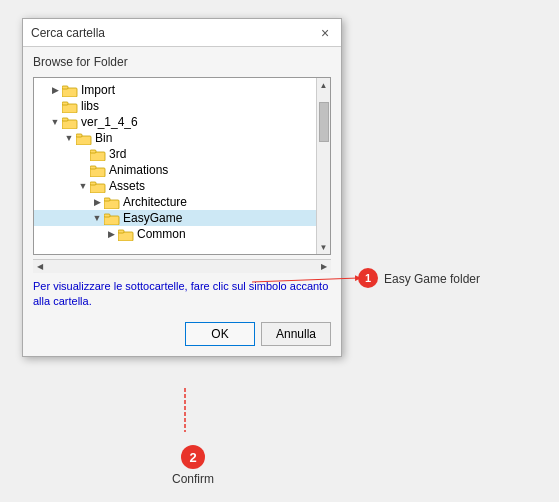 This screenshot has width=559, height=502. I want to click on tree-arrow-libs, so click(55, 106).